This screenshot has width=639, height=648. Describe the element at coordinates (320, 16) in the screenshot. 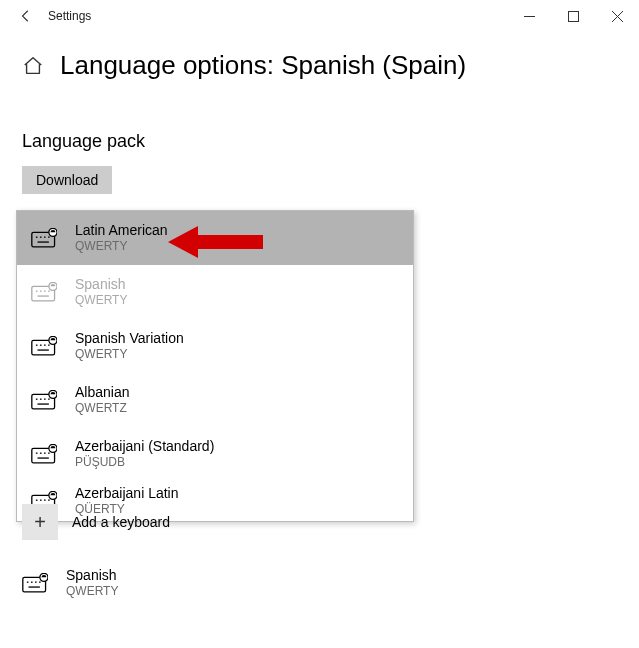

I see `title-bar: Settings` at that location.